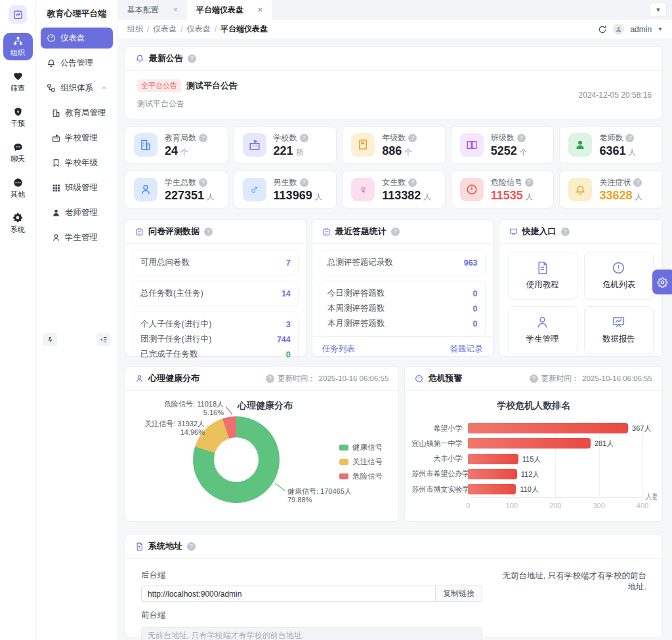  Describe the element at coordinates (18, 153) in the screenshot. I see `rail-item-chat: 聊天` at that location.